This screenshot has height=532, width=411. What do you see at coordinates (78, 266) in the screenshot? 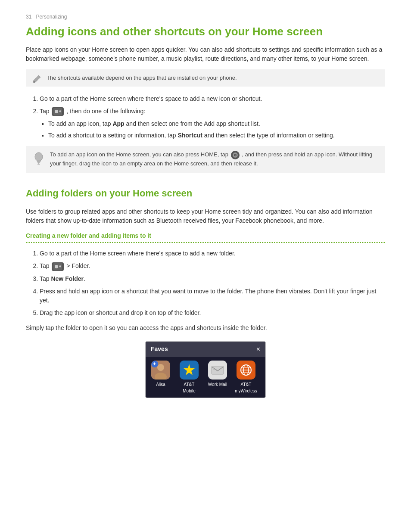
I see `s2-step2-suf: > Folder.` at bounding box center [78, 266].